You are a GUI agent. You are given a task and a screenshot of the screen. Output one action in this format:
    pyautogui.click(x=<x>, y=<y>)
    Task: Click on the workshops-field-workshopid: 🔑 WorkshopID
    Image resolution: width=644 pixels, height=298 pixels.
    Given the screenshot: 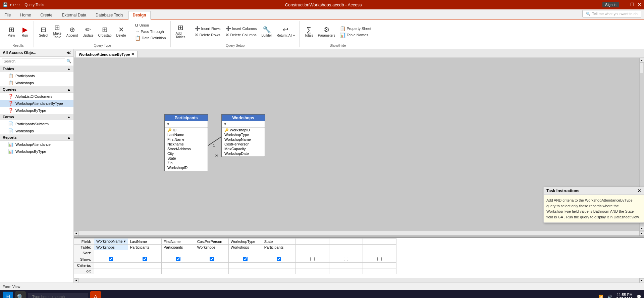 What is the action you would take?
    pyautogui.click(x=243, y=130)
    